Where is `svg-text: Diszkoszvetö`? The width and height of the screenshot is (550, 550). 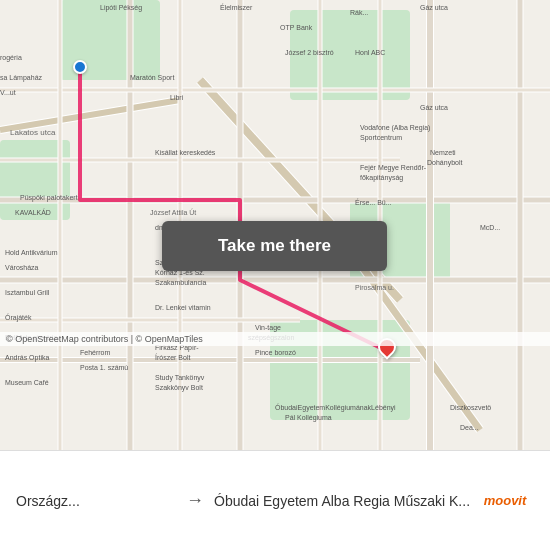
svg-text: Diszkoszvetö is located at coordinates (470, 408).